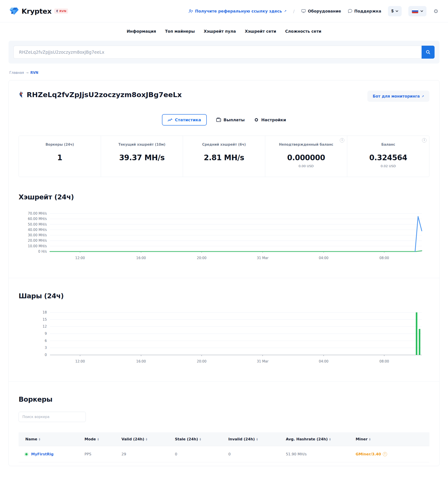  What do you see at coordinates (27, 73) in the screenshot?
I see `breadcrumb-arrow-icon: →` at bounding box center [27, 73].